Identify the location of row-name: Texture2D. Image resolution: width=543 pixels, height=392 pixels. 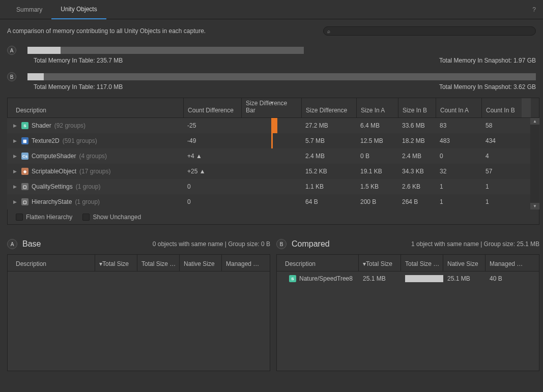
(46, 141).